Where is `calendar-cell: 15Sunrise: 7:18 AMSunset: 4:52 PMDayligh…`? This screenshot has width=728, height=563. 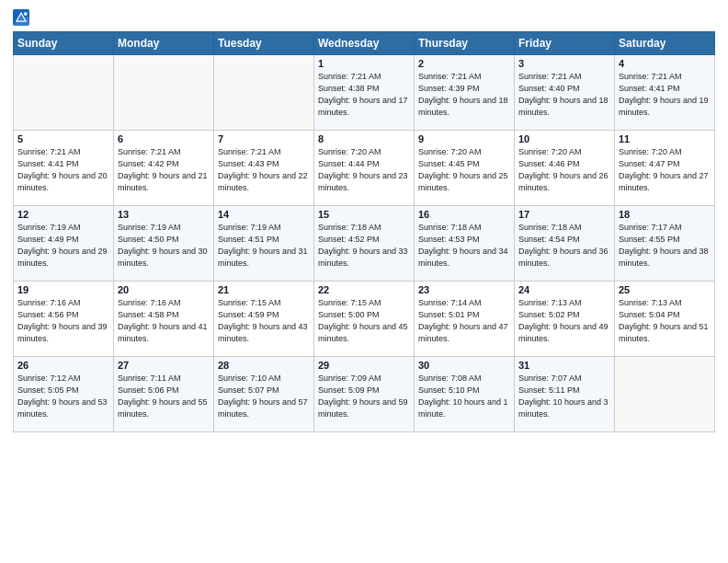
calendar-cell: 15Sunrise: 7:18 AMSunset: 4:52 PMDayligh… is located at coordinates (364, 244).